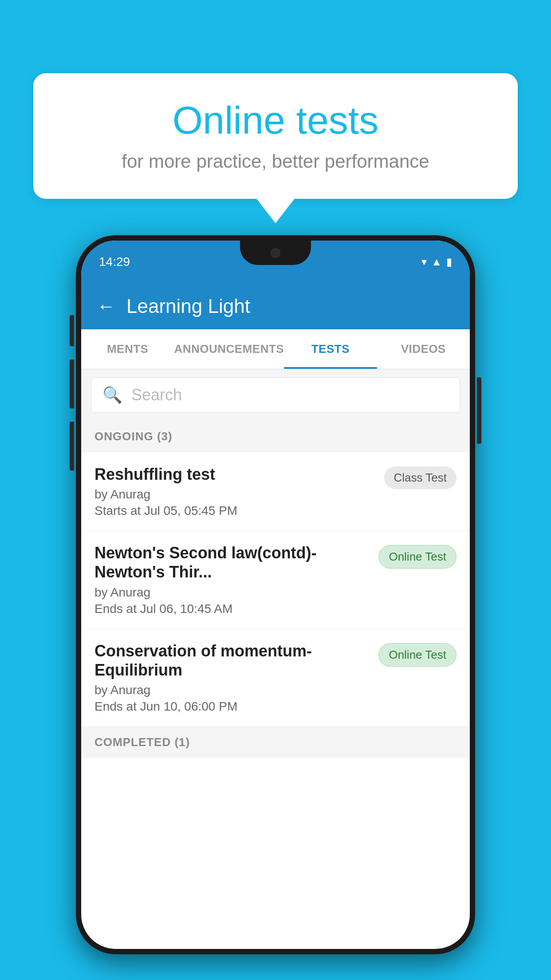 This screenshot has height=980, width=551. What do you see at coordinates (232, 580) in the screenshot?
I see `test-item-content: Newton's Second law(contd)-Newton's Thir…` at bounding box center [232, 580].